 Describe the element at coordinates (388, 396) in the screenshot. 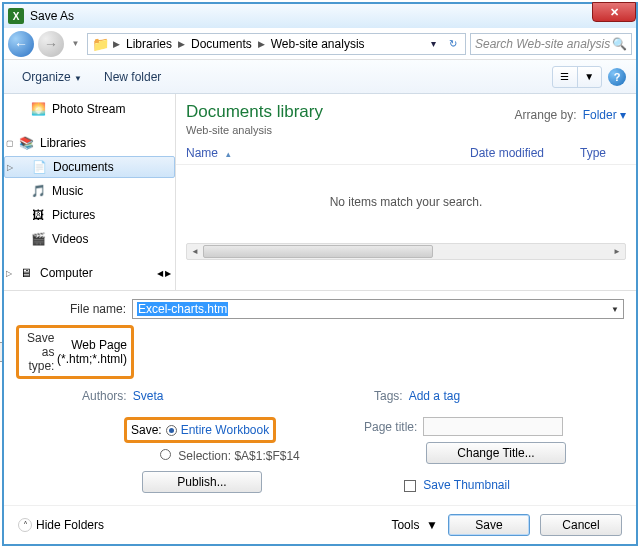

I see `tags-label: Tags:` at that location.